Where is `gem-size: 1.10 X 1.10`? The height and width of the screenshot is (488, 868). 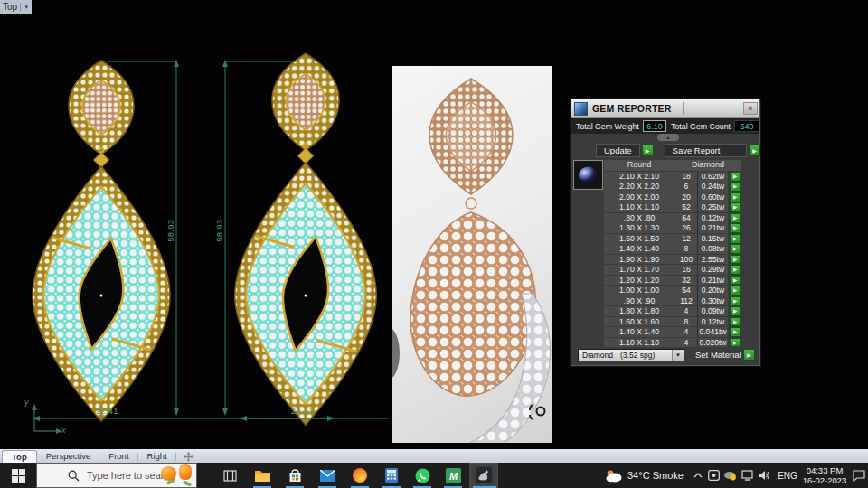 gem-size: 1.10 X 1.10 is located at coordinates (640, 208).